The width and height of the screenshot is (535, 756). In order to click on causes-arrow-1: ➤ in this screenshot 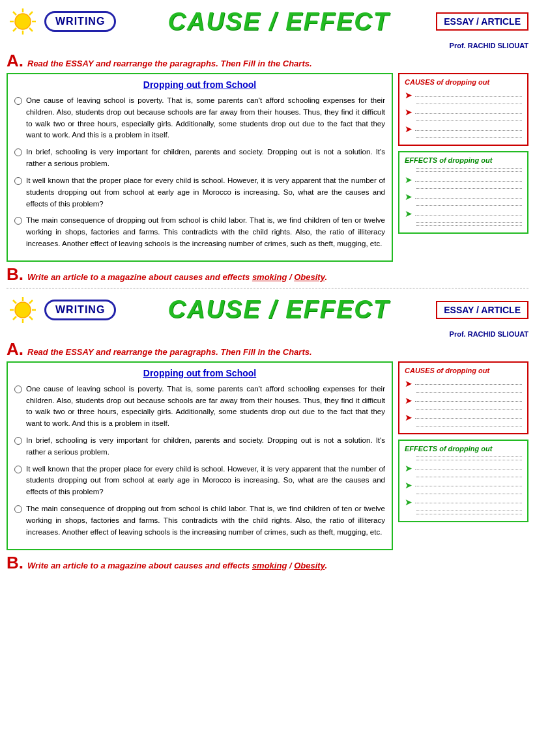, I will do `click(409, 95)`.